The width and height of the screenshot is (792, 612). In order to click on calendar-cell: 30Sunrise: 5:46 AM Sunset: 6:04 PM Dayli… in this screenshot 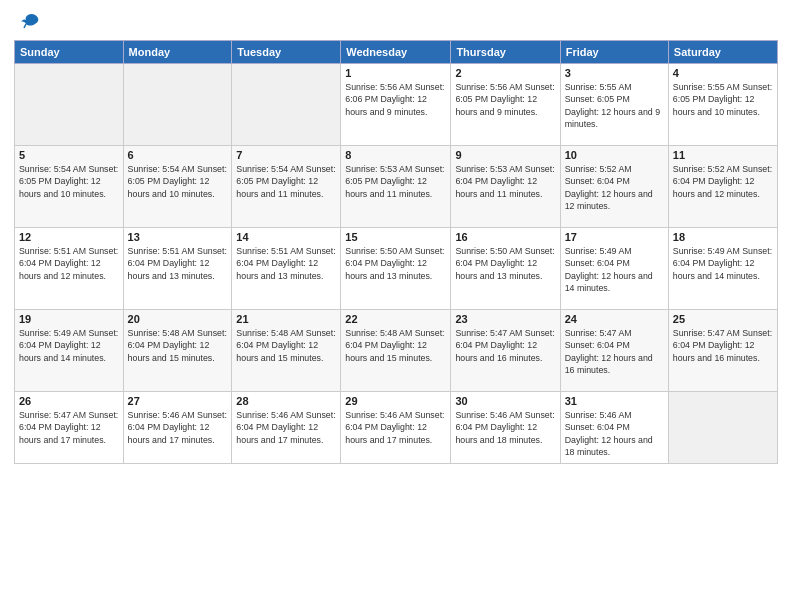, I will do `click(506, 428)`.